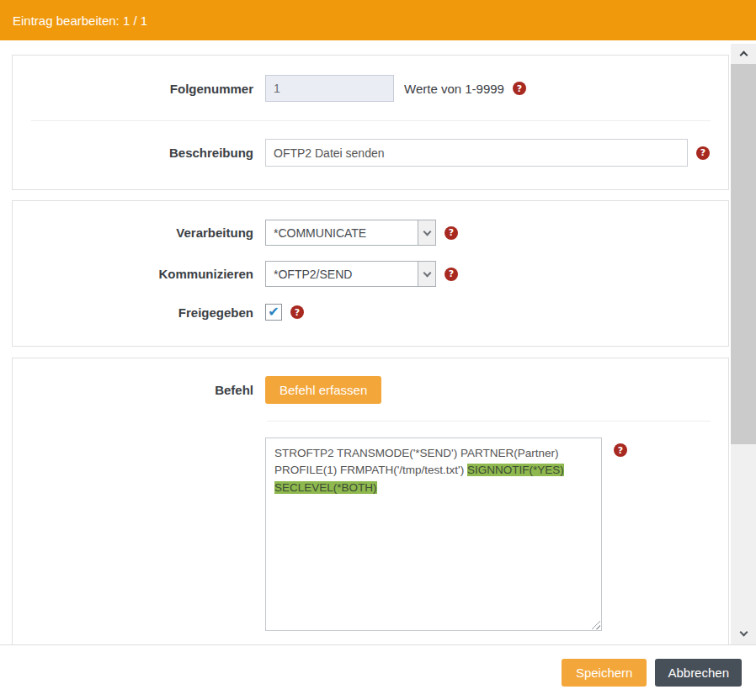  Describe the element at coordinates (370, 390) in the screenshot. I see `befehl-row: Befehl Befehl erfassen` at that location.